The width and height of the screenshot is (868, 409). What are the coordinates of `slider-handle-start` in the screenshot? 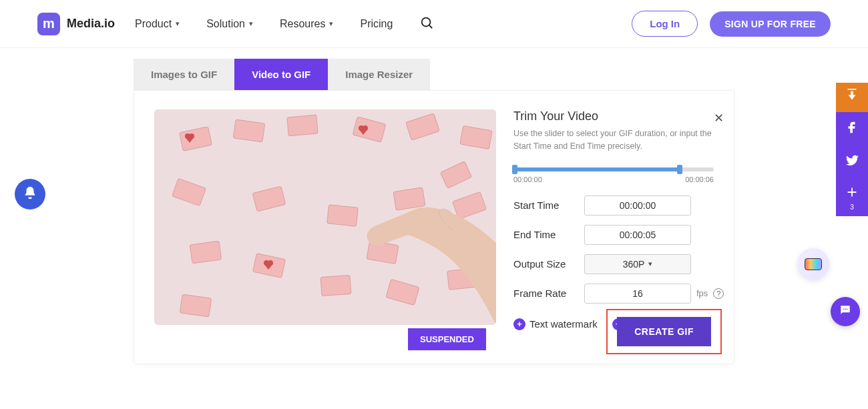 It's located at (515, 169).